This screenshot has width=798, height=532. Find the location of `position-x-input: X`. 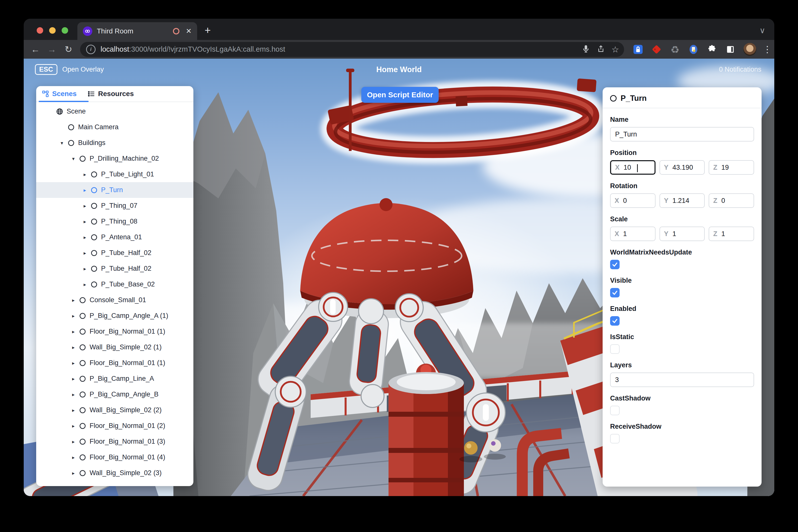

position-x-input: X is located at coordinates (633, 168).